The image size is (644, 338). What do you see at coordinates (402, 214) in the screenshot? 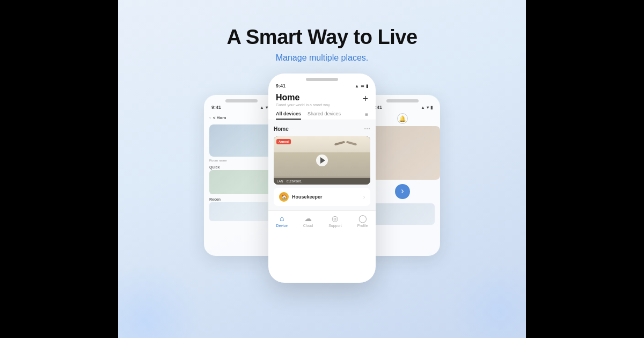
I see `right-secondary-image` at bounding box center [402, 214].